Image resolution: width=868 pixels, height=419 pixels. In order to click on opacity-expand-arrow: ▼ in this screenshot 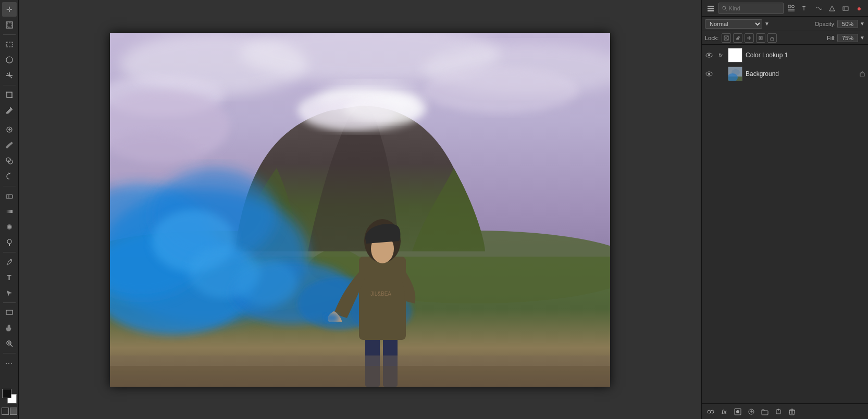, I will do `click(862, 24)`.